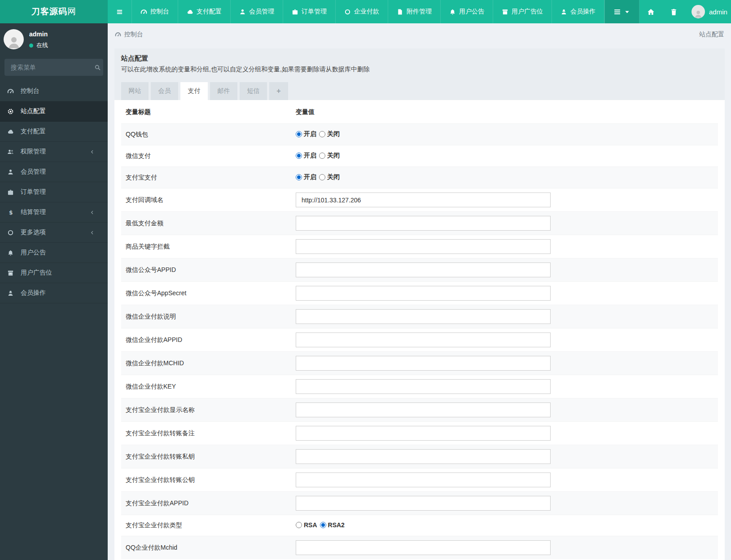  Describe the element at coordinates (54, 232) in the screenshot. I see `sidebar-item-7: 更多选项` at that location.